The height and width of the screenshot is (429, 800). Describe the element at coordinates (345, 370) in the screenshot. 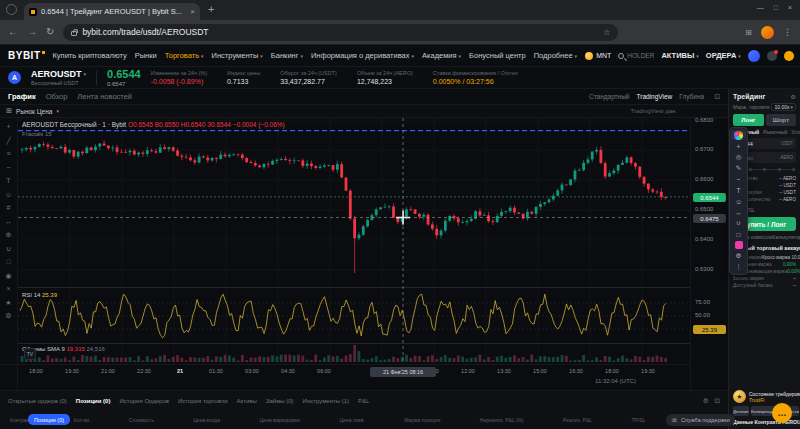

I see `time-axis: 18:0019:3021:0022:302101:3003:0004:3006:…` at that location.